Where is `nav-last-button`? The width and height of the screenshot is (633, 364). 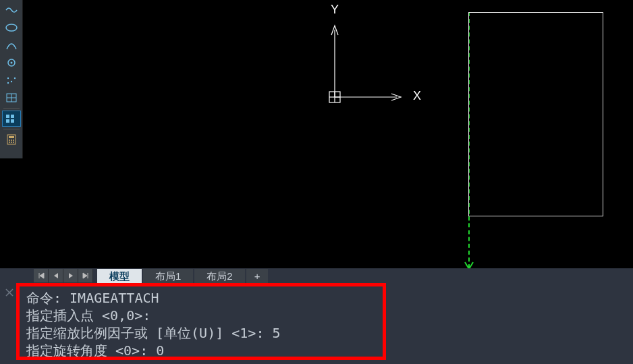
nav-last-button is located at coordinates (86, 276).